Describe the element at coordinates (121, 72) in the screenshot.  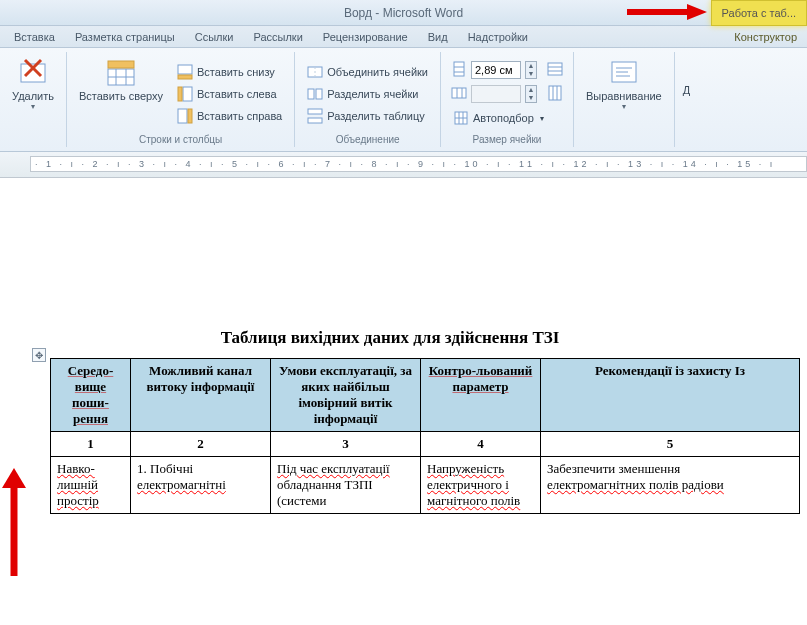
I see `insert-above-icon` at that location.